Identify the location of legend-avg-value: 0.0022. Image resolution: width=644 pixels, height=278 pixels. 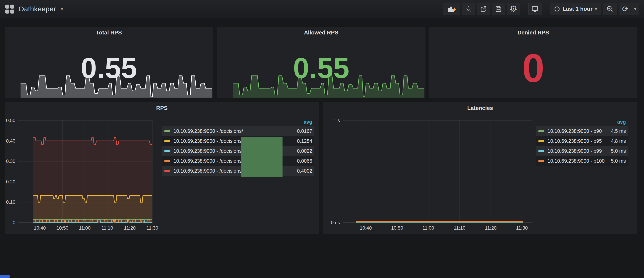
(304, 151).